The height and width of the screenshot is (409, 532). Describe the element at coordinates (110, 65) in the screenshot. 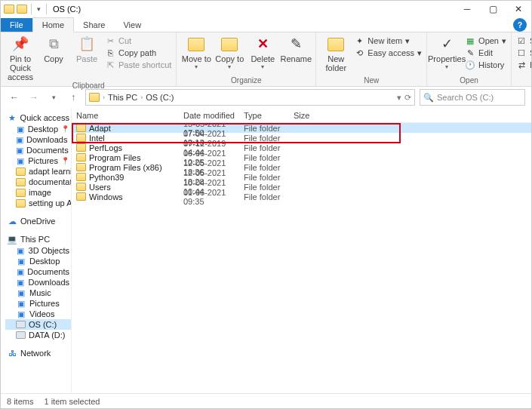

I see `paste-shortcut-icon: ⇱` at that location.